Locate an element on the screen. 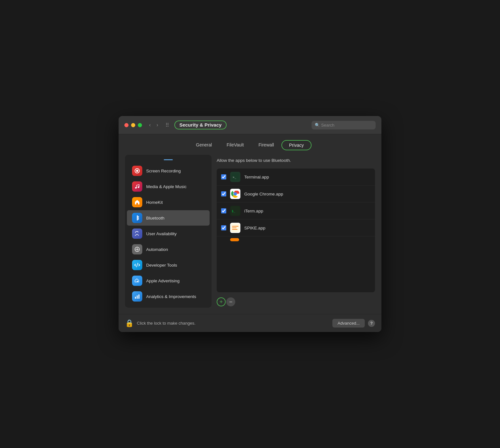 This screenshot has height=448, width=500. terminal-app-icon: >_ is located at coordinates (235, 177).